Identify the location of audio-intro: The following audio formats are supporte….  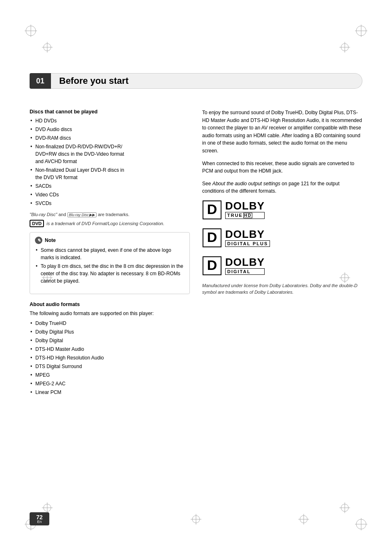
(110, 313).